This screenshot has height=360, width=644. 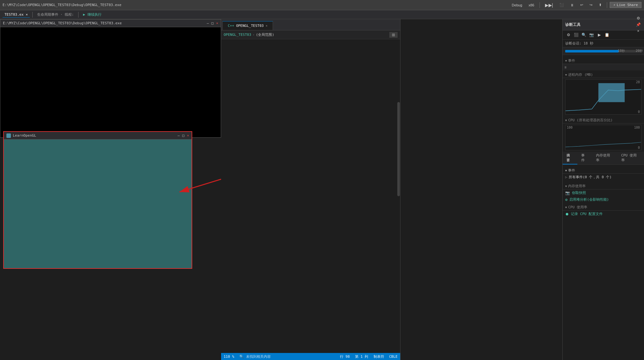 I want to click on status-col: 第 1 列, so click(x=362, y=356).